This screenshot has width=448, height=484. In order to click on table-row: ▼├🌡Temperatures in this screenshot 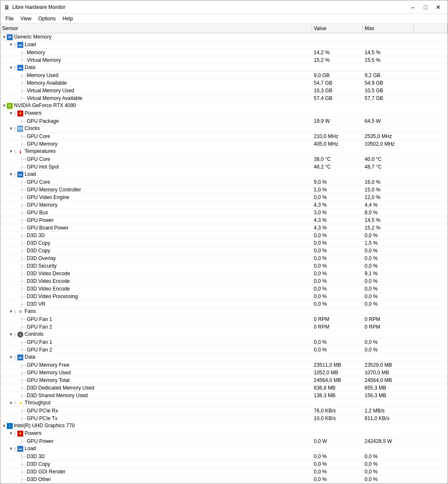, I will do `click(224, 152)`.